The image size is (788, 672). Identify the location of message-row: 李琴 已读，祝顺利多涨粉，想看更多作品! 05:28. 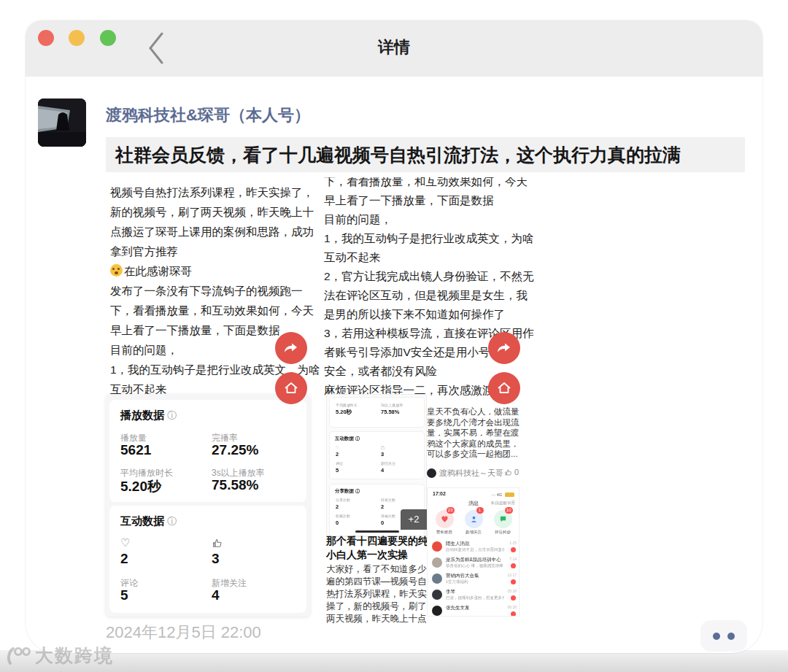
(474, 595).